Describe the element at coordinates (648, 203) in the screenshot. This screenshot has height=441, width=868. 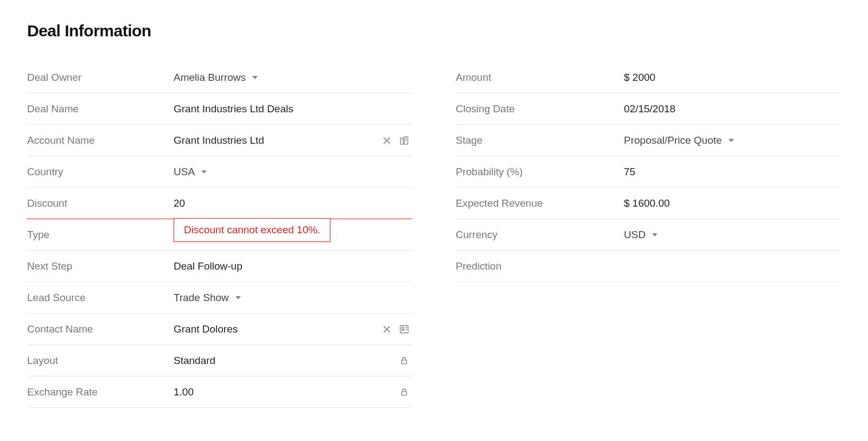
I see `expected-revenue-row: Expected Revenue` at that location.